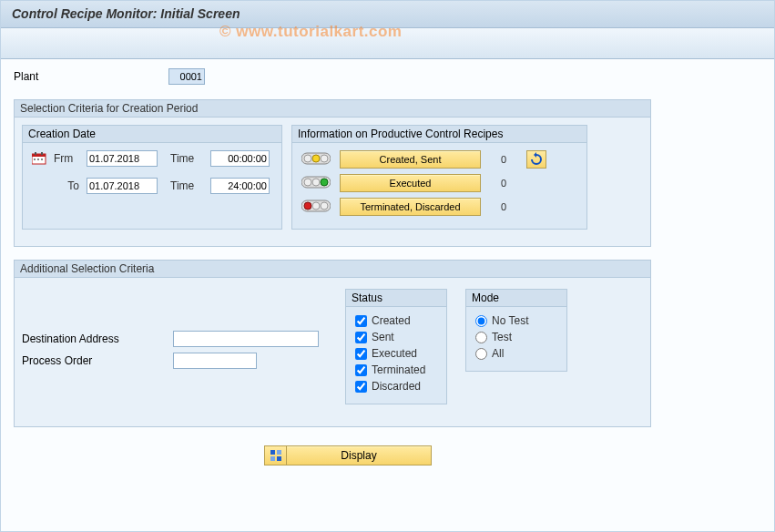 The height and width of the screenshot is (532, 775). Describe the element at coordinates (184, 186) in the screenshot. I see `to-time-label: Time` at that location.